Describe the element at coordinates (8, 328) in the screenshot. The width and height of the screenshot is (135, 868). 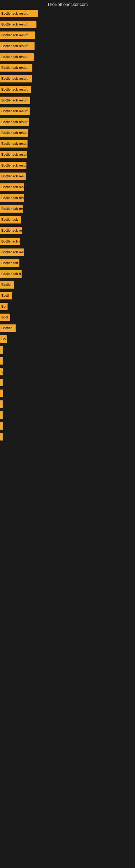
I see `bottleneck-bar: Bottlen` at that location.